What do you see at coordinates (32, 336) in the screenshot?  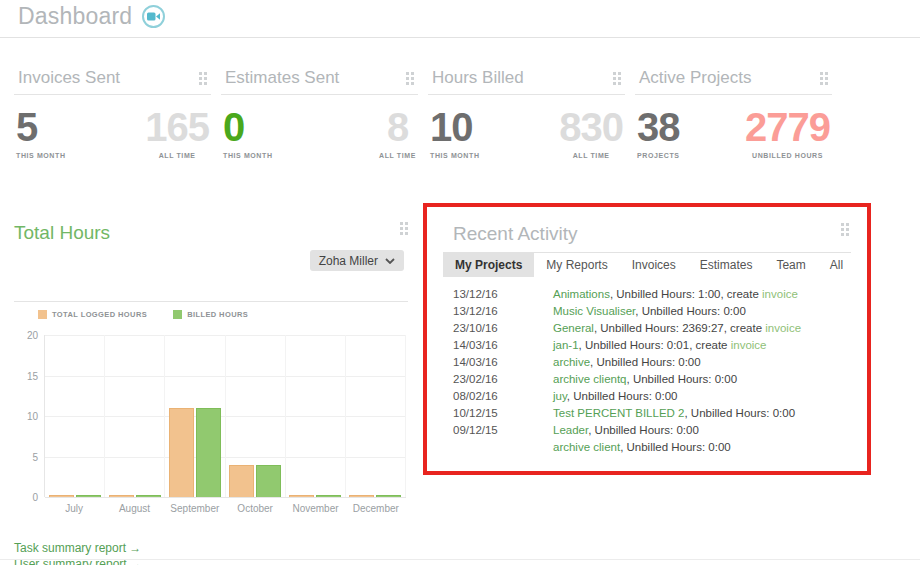 I see `y-axis-tick-label: 20` at bounding box center [32, 336].